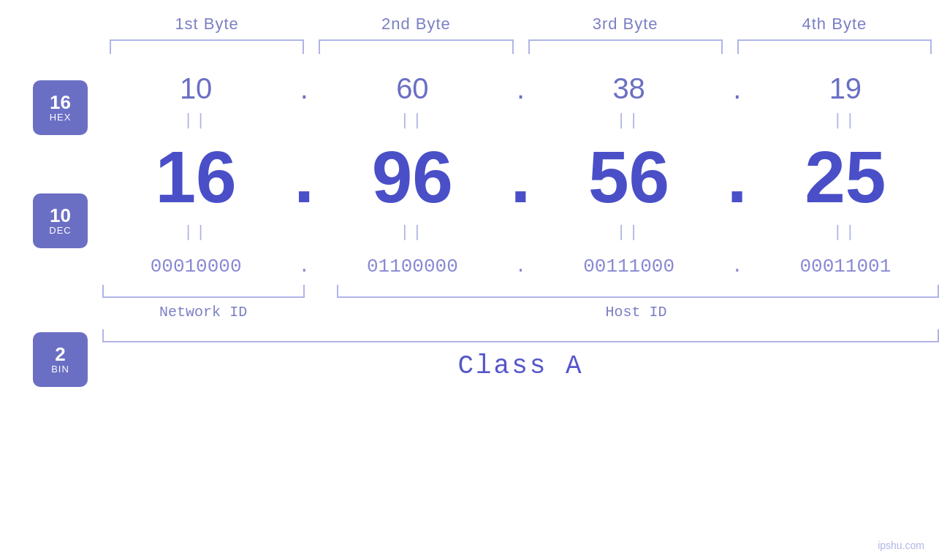  I want to click on hex-b4: 19, so click(845, 85).